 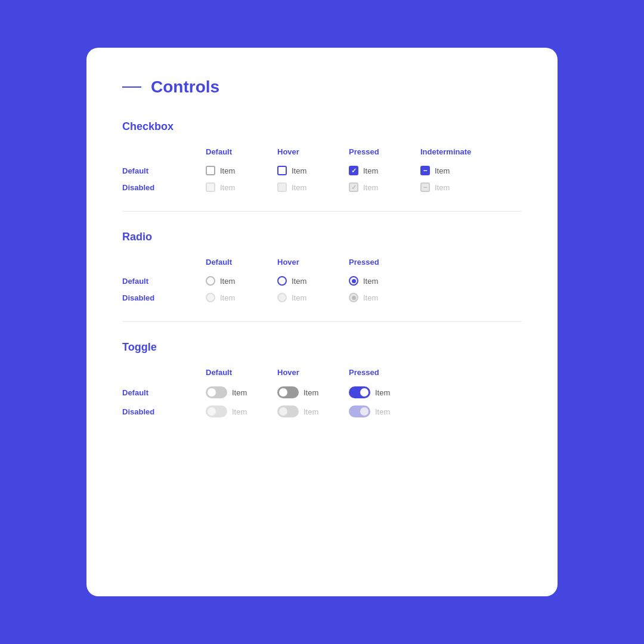 What do you see at coordinates (322, 411) in the screenshot?
I see `toggle-disabled-row: Disabled Item Item I` at bounding box center [322, 411].